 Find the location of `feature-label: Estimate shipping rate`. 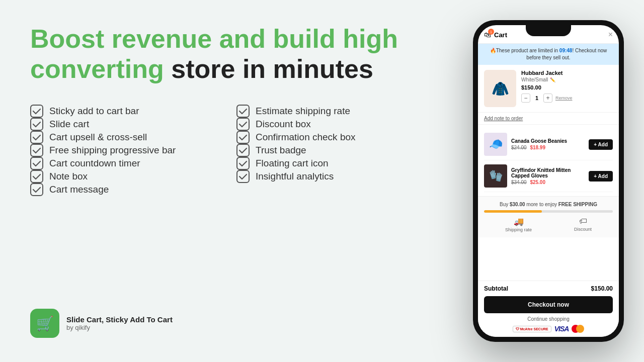

feature-label: Estimate shipping rate is located at coordinates (303, 111).